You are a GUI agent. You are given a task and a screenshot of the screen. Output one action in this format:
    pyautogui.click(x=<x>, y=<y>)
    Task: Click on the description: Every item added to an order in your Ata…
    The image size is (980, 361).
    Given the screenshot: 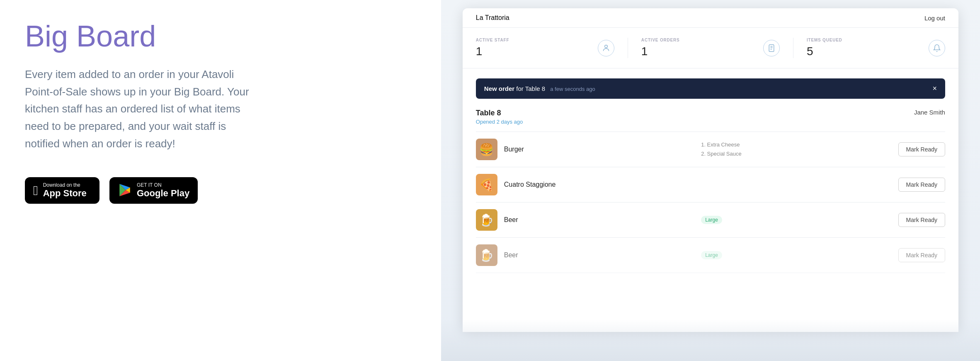 What is the action you would take?
    pyautogui.click(x=141, y=109)
    